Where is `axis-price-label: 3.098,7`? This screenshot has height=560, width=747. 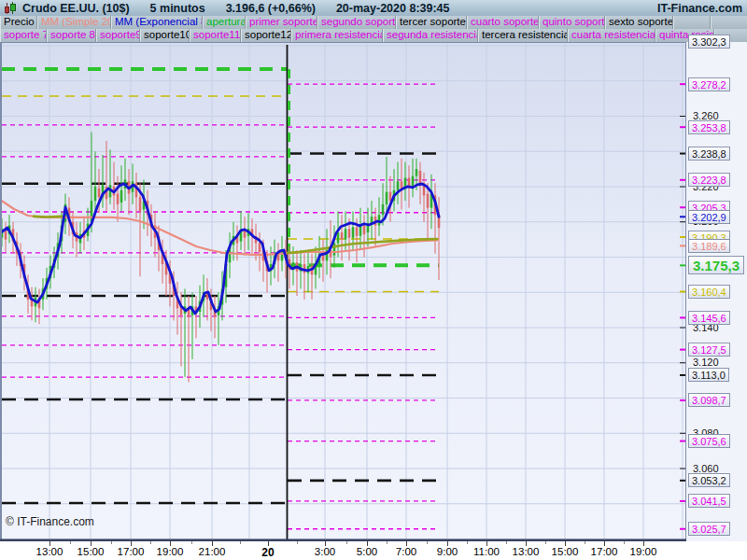
axis-price-label: 3.098,7 is located at coordinates (710, 399).